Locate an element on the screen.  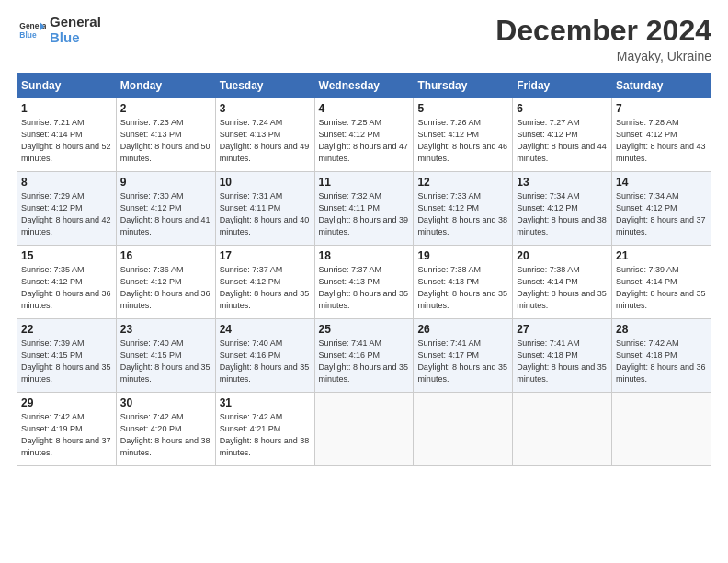
cell-text: Sunrise: 7:42 AMSunset: 4:18 PMDaylight:… is located at coordinates (661, 361).